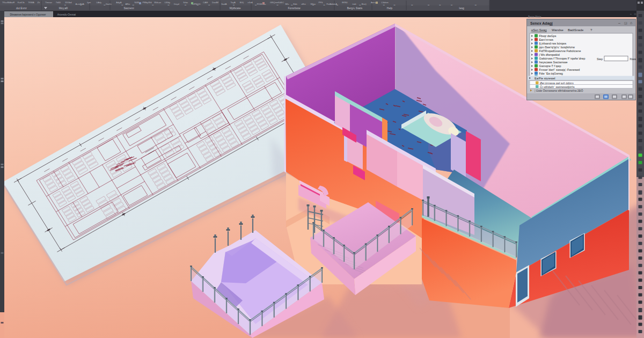 This screenshot has width=644, height=338. What do you see at coordinates (576, 30) in the screenshot?
I see `svg-text: BadiSnade` at bounding box center [576, 30].